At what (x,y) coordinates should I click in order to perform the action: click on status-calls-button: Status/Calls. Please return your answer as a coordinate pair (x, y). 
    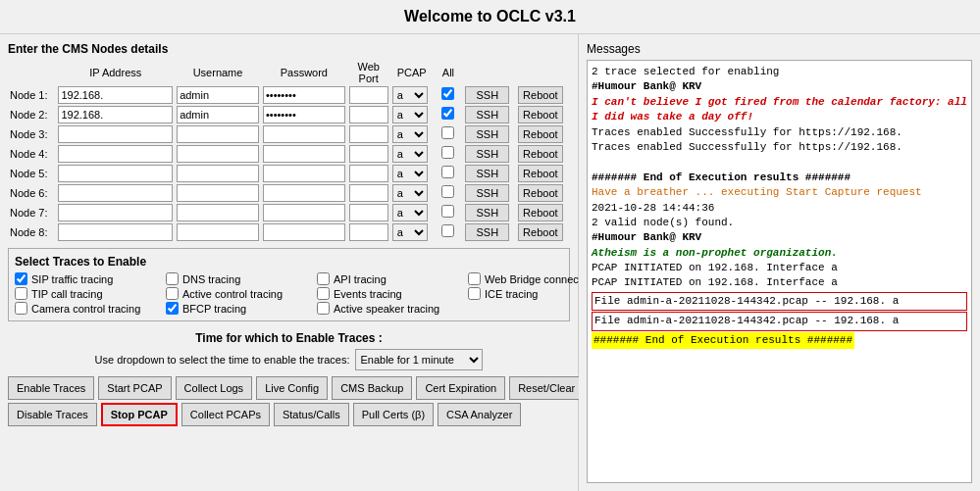
    Looking at the image, I should click on (312, 415).